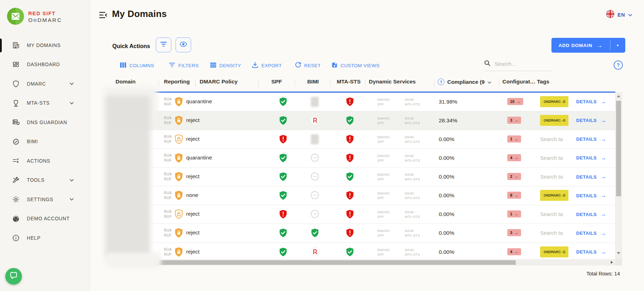  Describe the element at coordinates (308, 65) in the screenshot. I see `toolbar-button-reset: RESET` at that location.